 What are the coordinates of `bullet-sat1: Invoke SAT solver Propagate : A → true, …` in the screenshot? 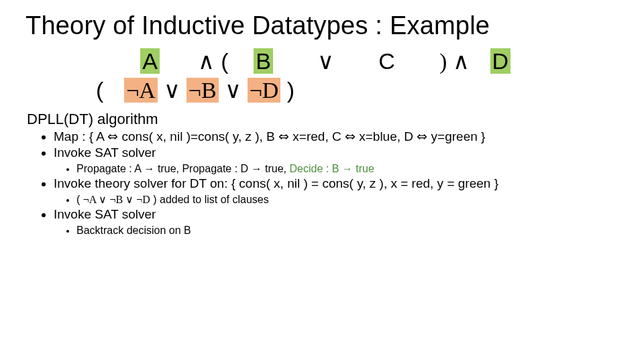 It's located at (336, 160).